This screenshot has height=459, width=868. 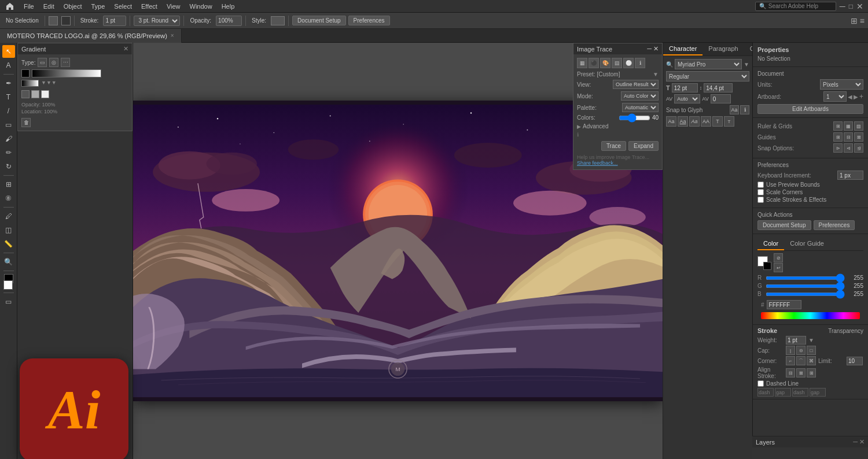 I want to click on font-family-select: Myriad Pro, so click(x=708, y=64).